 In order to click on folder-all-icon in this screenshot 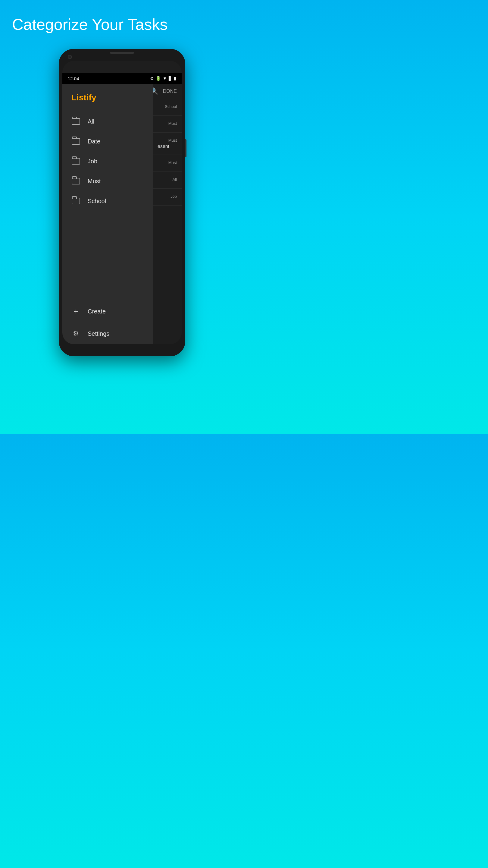, I will do `click(76, 121)`.